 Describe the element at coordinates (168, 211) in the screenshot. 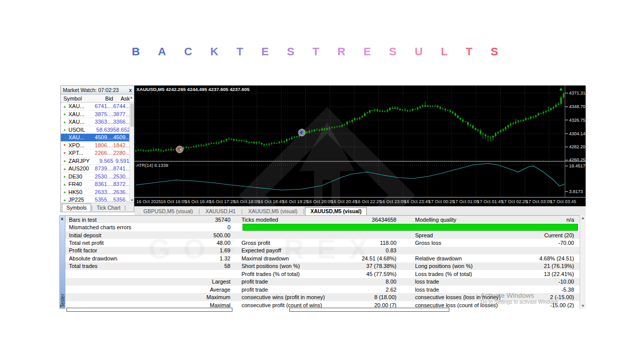

I see `chart-tab: GBPUSD,M5 (visual)` at that location.